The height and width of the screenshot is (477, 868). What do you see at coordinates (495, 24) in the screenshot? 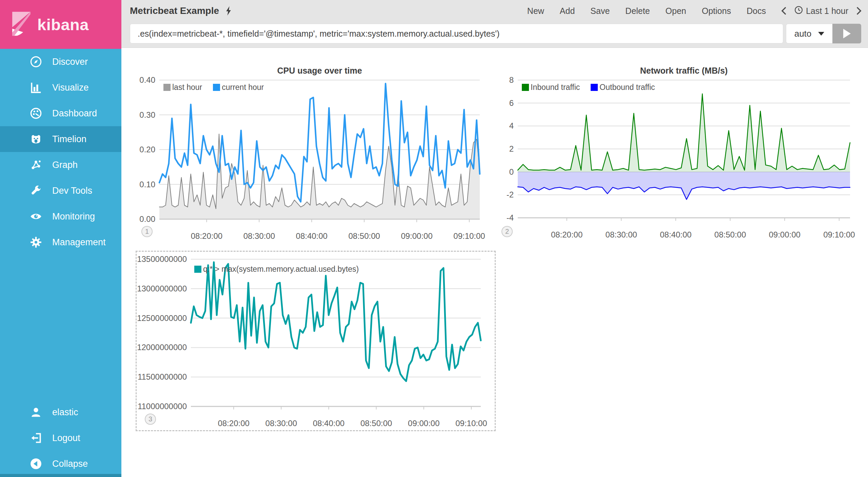
I see `topbar: Metricbeat Example New Add Save Delete O…` at bounding box center [495, 24].